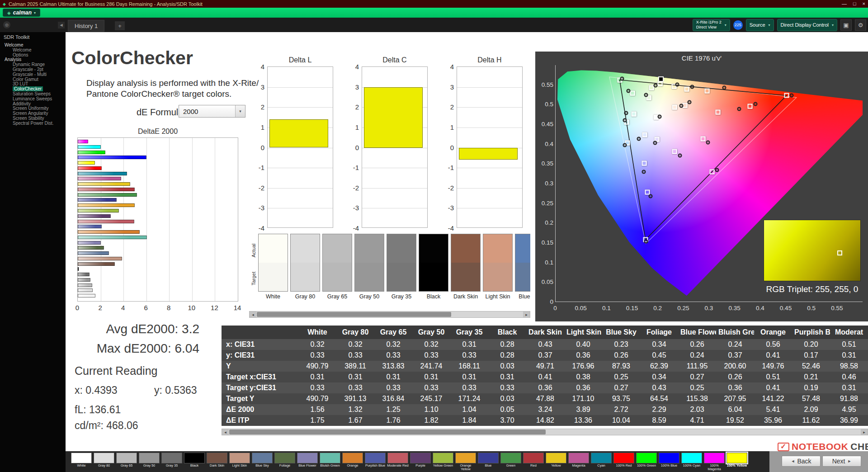  Describe the element at coordinates (511, 462) in the screenshot. I see `patch-swatch-green: Green` at that location.